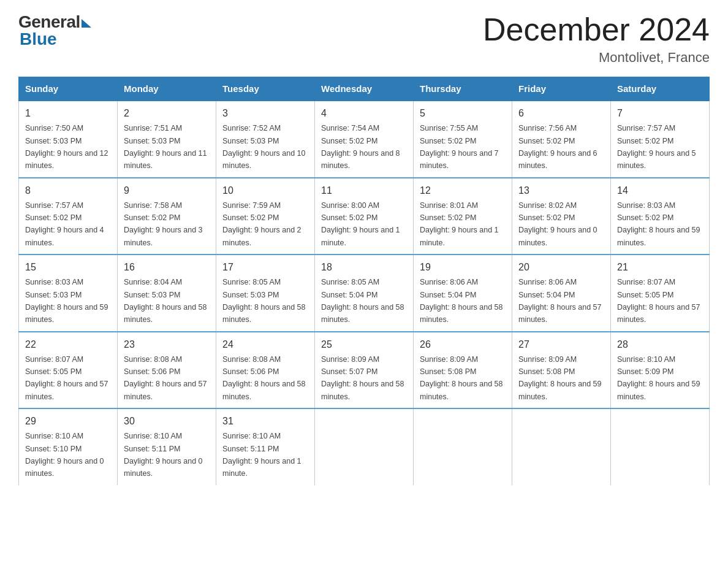 Image resolution: width=728 pixels, height=563 pixels. I want to click on week-row-1: 1Sunrise: 7:50 AMSunset: 5:03 PMDaylight…, so click(364, 139).